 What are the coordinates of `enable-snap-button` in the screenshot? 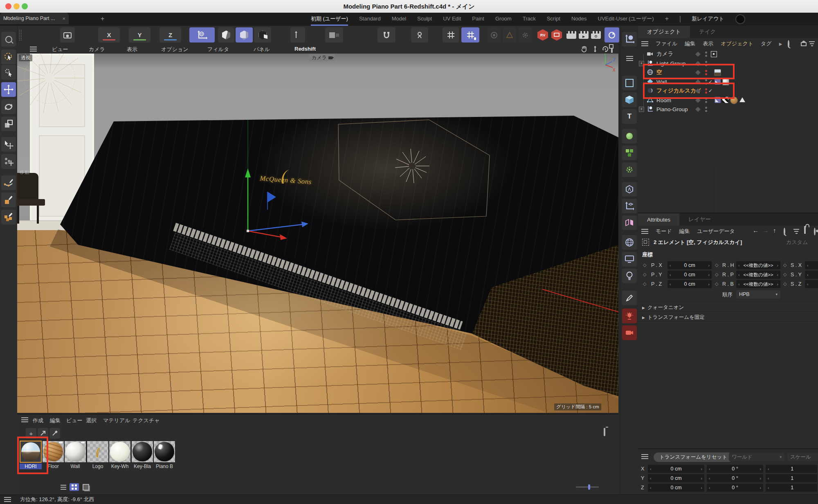 It's located at (387, 35).